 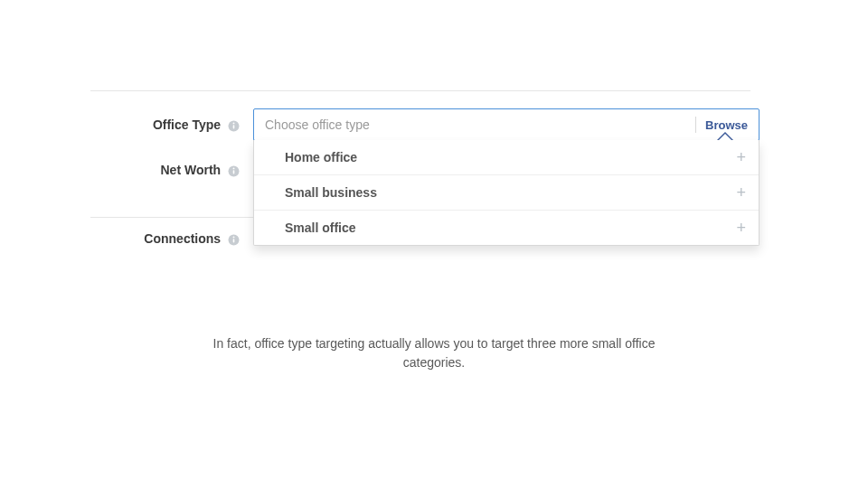 I want to click on connections-label: Connections, so click(x=165, y=239).